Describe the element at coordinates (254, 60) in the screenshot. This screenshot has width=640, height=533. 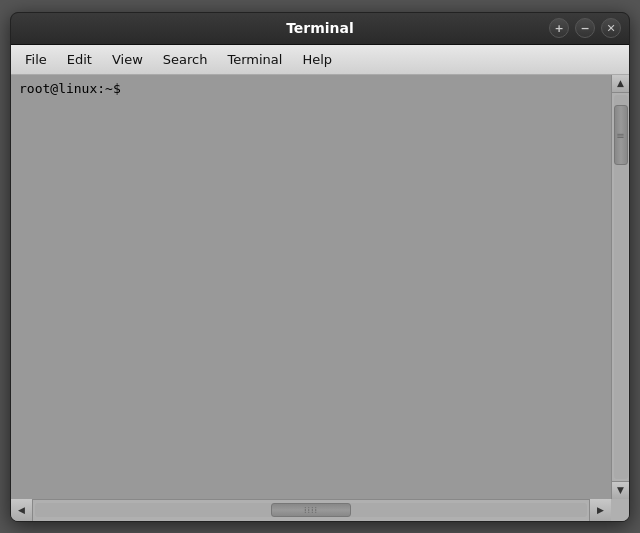
I see `menu-terminal: Terminal` at that location.